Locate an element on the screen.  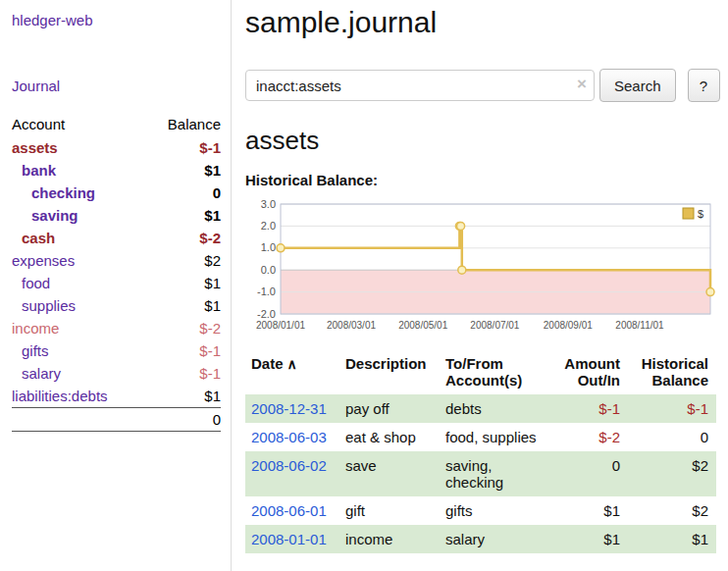
account-heading: assets is located at coordinates (483, 141).